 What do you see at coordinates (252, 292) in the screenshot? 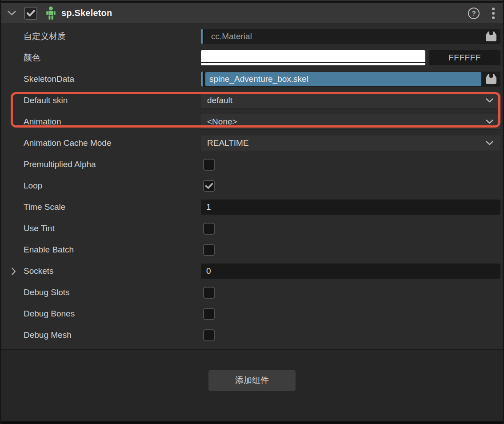
I see `row-debug-slots: Debug Slots` at bounding box center [252, 292].